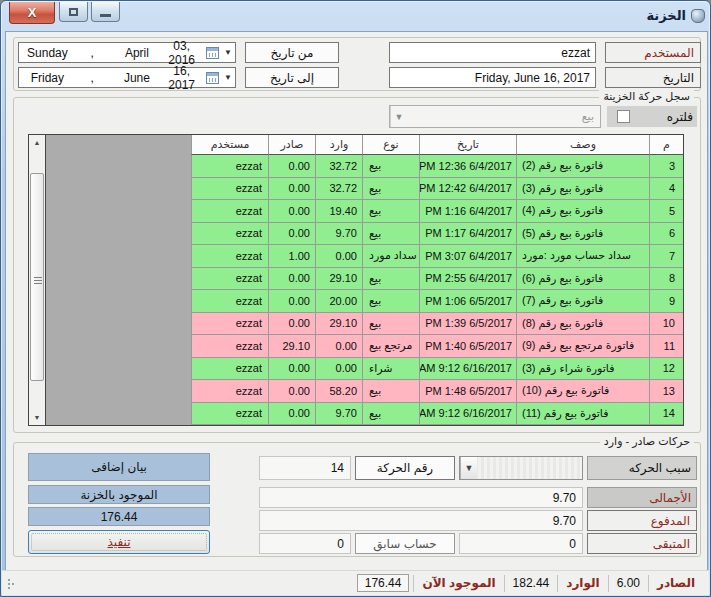 The image size is (711, 597). I want to click on cell-desc: فاتورة شراء رقم (3), so click(582, 370).